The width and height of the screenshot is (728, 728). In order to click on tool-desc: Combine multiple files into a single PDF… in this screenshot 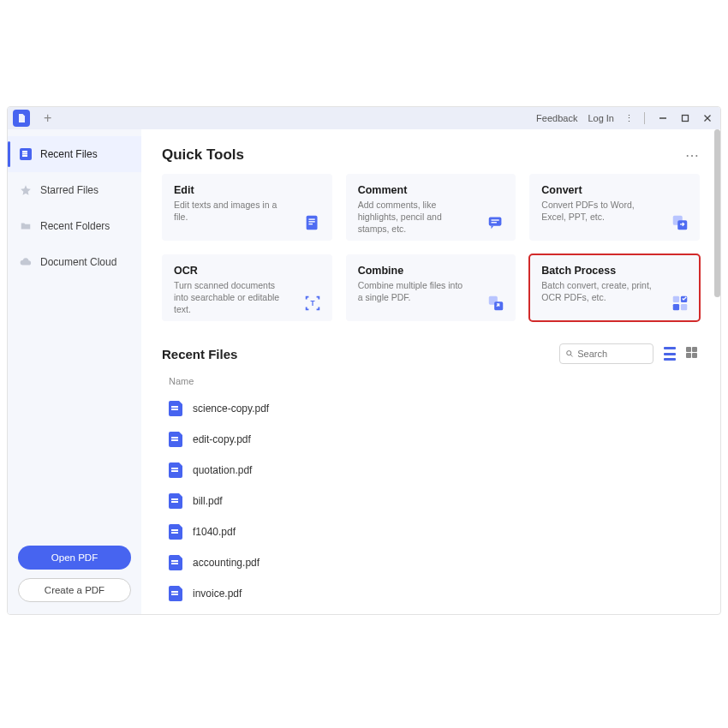, I will do `click(414, 291)`.